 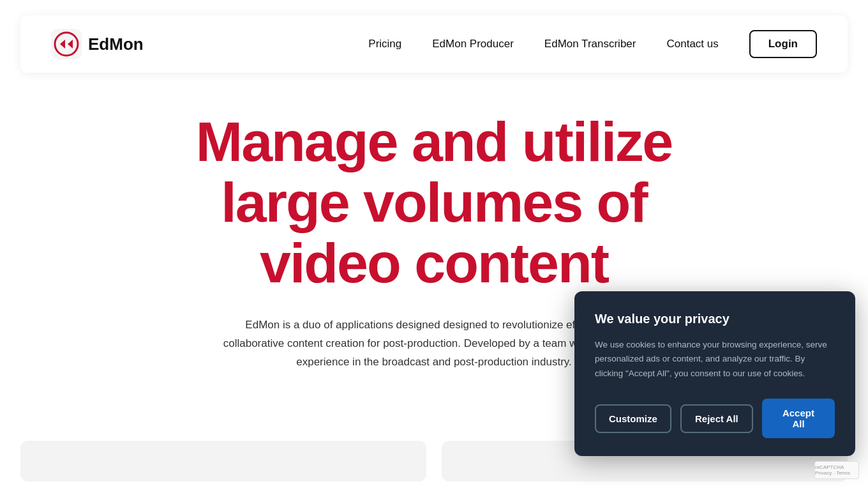 I want to click on recaptcha-badge: reCAPTCHA Privacy - Terms, so click(x=837, y=470).